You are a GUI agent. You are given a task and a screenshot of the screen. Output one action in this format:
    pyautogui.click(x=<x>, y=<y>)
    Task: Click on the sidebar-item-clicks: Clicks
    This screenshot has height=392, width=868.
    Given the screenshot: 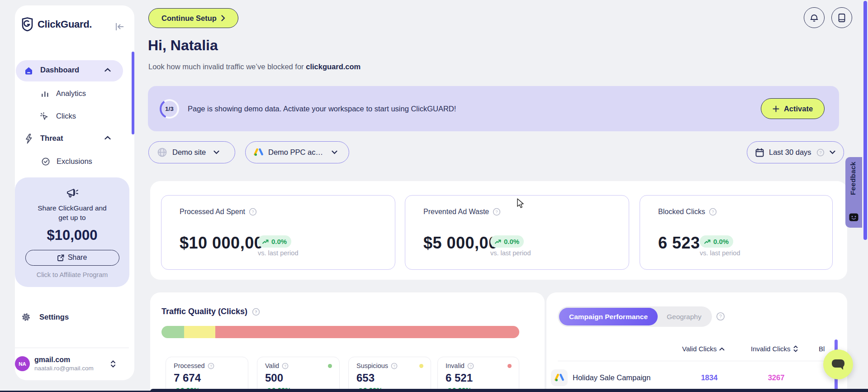 What is the action you would take?
    pyautogui.click(x=66, y=116)
    